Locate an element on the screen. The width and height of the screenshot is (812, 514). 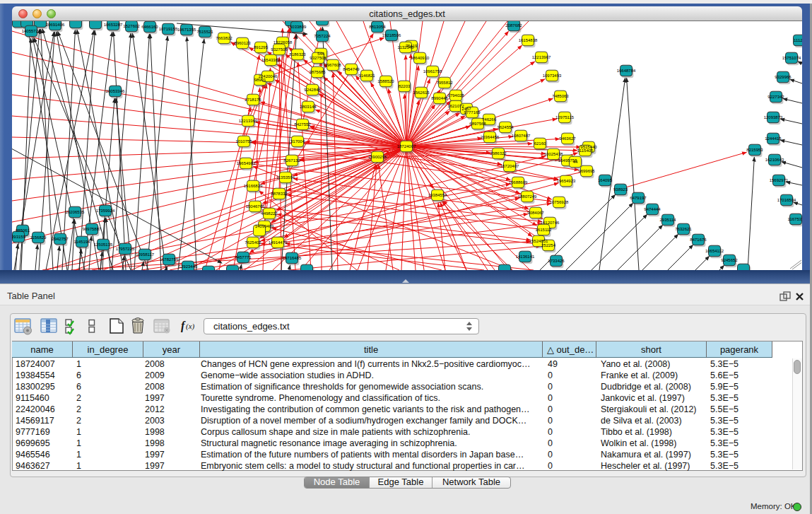
svg-text: 8186323 is located at coordinates (298, 54).